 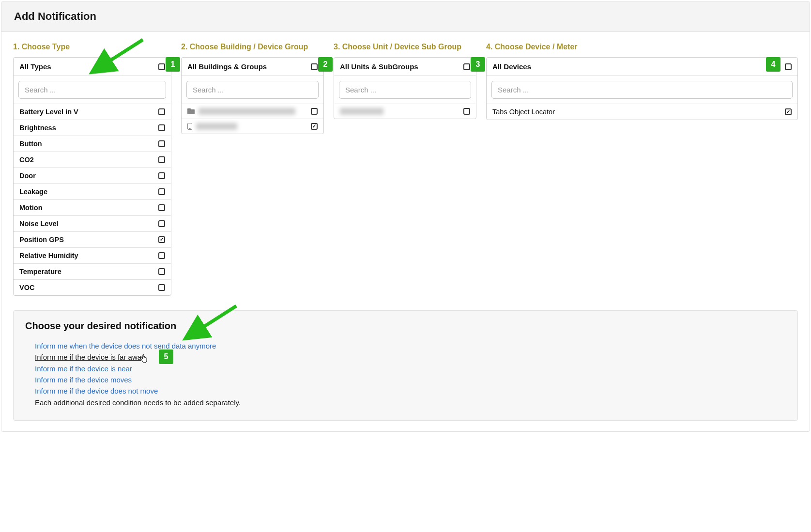 What do you see at coordinates (92, 128) in the screenshot?
I see `list-item: Brightness` at bounding box center [92, 128].